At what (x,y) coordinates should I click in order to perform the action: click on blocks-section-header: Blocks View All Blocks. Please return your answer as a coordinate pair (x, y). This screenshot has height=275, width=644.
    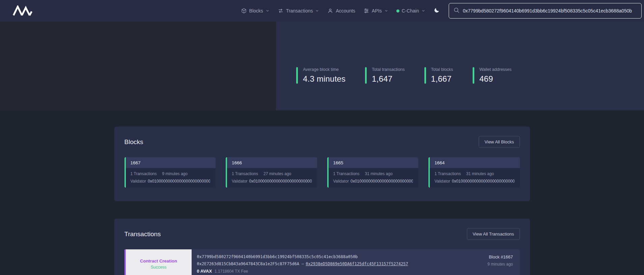
    Looking at the image, I should click on (322, 142).